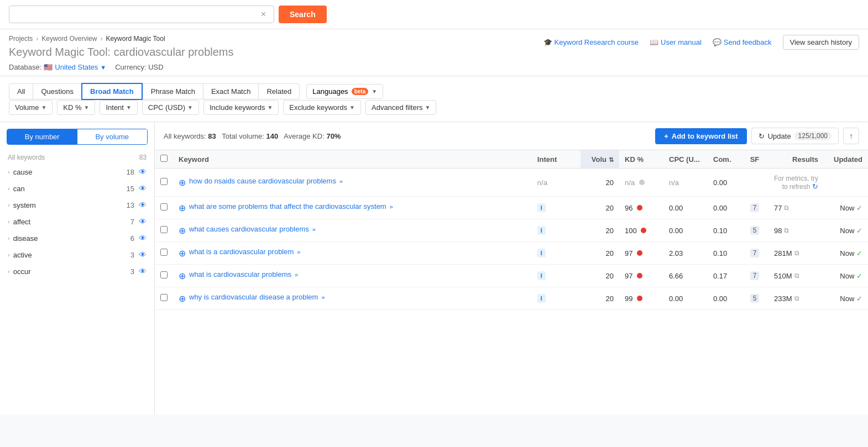  What do you see at coordinates (851, 136) in the screenshot?
I see `export-button: ↑` at bounding box center [851, 136].